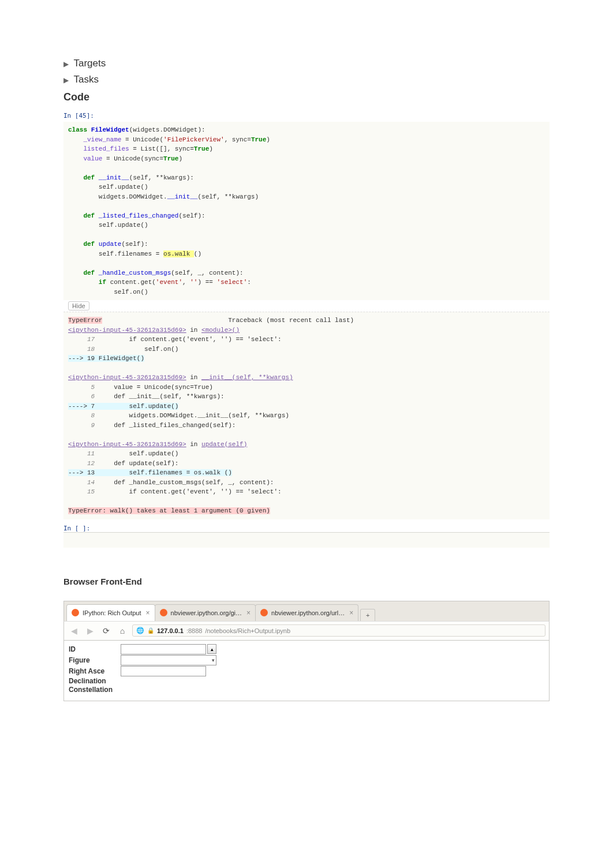 This screenshot has height=868, width=613. Describe the element at coordinates (95, 660) in the screenshot. I see `figure-label: Figure` at that location.